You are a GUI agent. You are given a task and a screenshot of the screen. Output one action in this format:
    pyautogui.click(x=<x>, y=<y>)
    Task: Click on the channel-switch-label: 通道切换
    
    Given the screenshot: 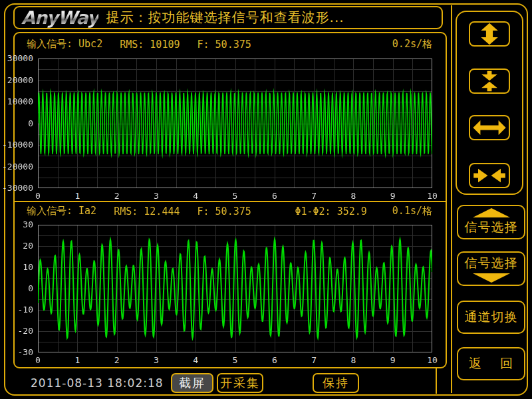 What is the action you would take?
    pyautogui.click(x=491, y=317)
    